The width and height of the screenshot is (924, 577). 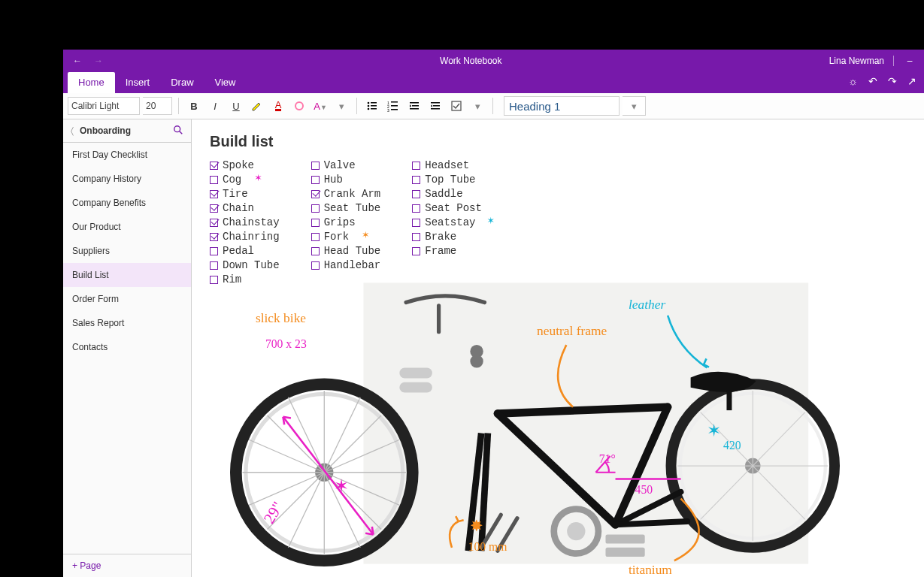 I want to click on share-icon: ↗, so click(x=912, y=81).